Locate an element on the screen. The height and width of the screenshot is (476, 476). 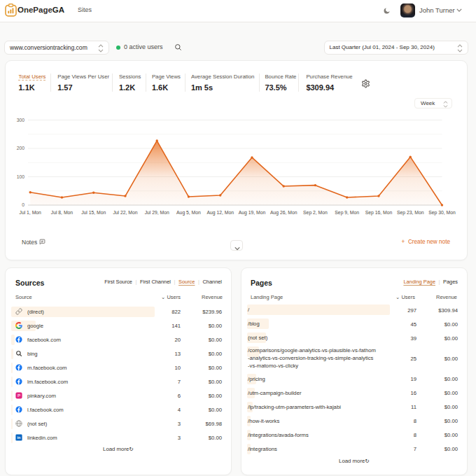
svg-text: Sep 9, Mon is located at coordinates (347, 213).